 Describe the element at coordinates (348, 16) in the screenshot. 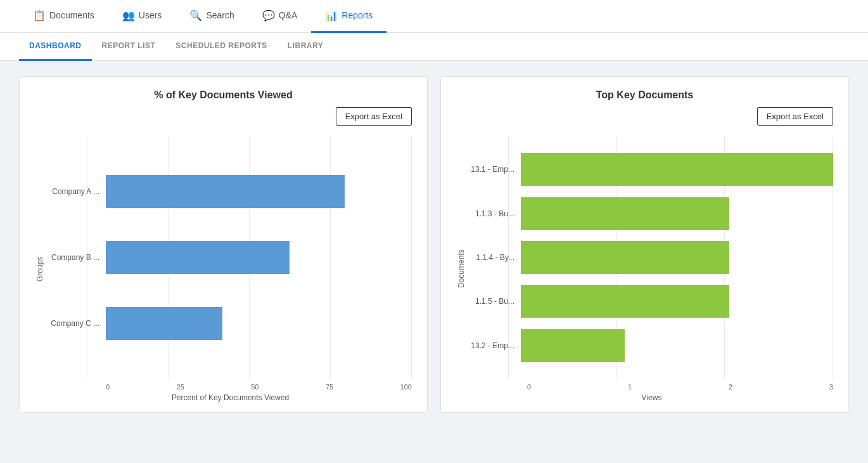

I see `nav-item-reports: 📊 Reports` at that location.